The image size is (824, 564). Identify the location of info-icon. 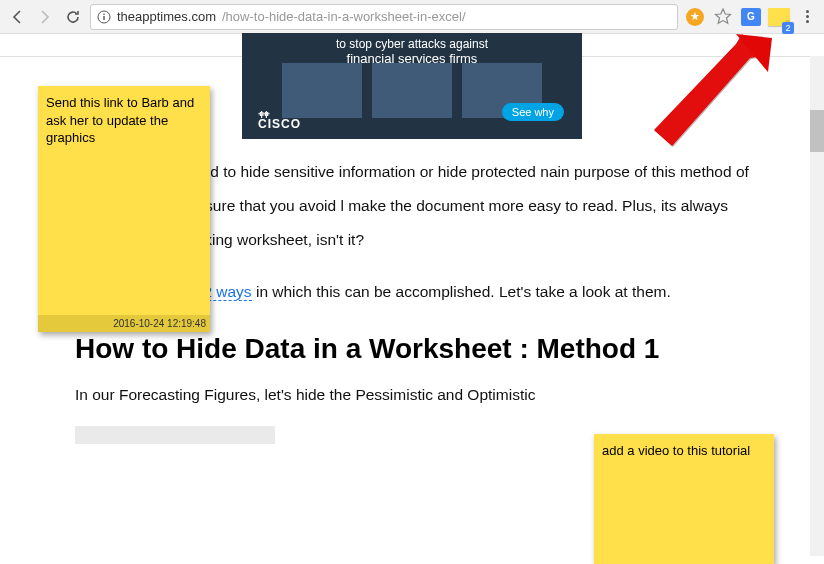
(104, 17).